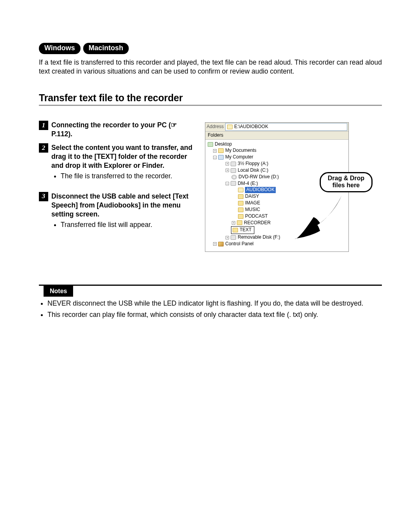 This screenshot has height=510, width=420. What do you see at coordinates (117, 214) in the screenshot?
I see `step-3: 3 Disconnect the USB cable and select [T…` at bounding box center [117, 214].